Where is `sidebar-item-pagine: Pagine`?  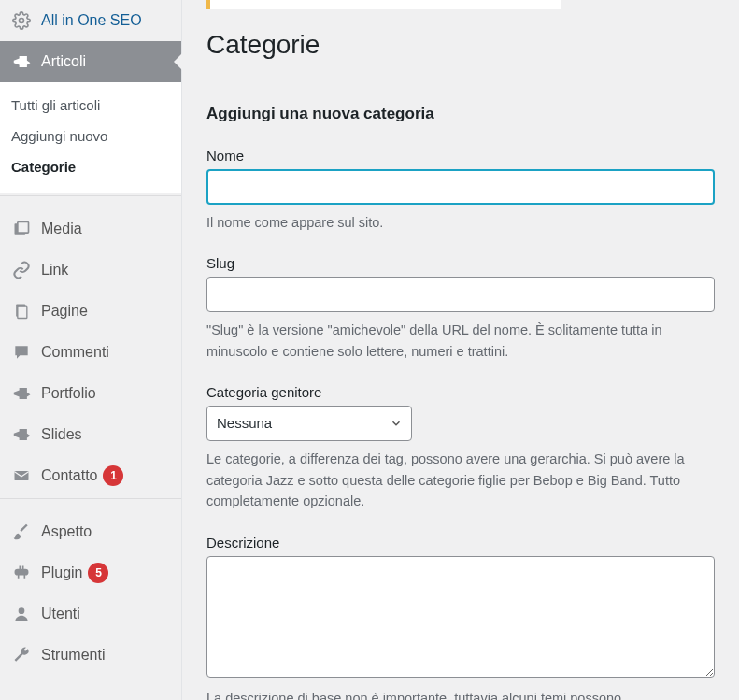 sidebar-item-pagine: Pagine is located at coordinates (91, 311).